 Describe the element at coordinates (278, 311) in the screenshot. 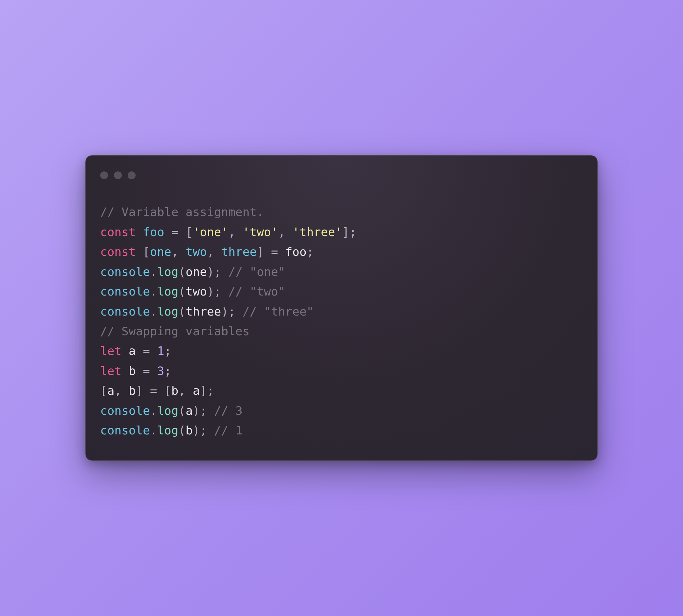

I see `code-token: // "three"` at that location.